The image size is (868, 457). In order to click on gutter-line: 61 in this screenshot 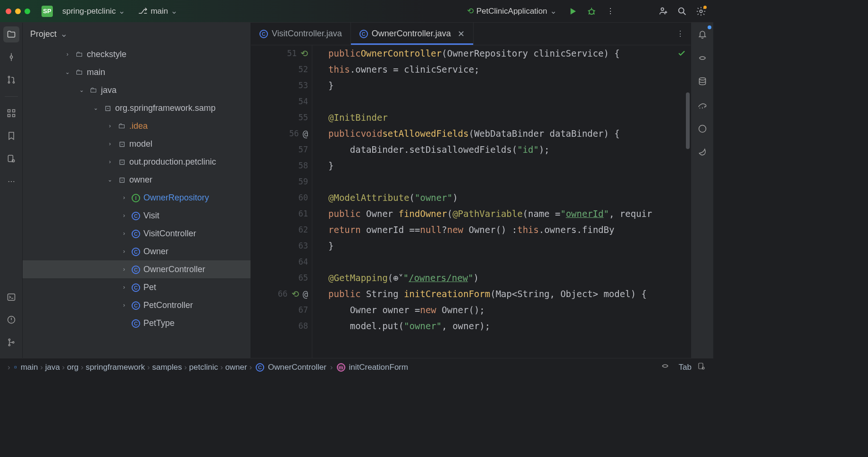, I will do `click(281, 214)`.